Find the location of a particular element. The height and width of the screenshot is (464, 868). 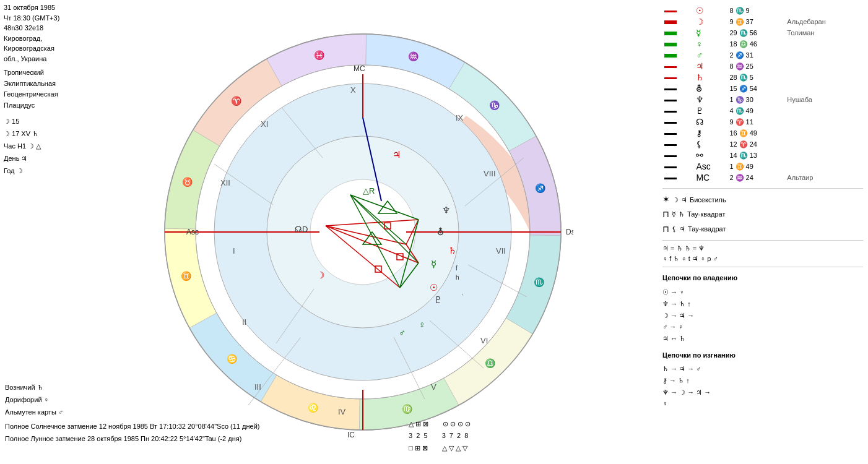

planet-symbol-14: Asc is located at coordinates (711, 166).